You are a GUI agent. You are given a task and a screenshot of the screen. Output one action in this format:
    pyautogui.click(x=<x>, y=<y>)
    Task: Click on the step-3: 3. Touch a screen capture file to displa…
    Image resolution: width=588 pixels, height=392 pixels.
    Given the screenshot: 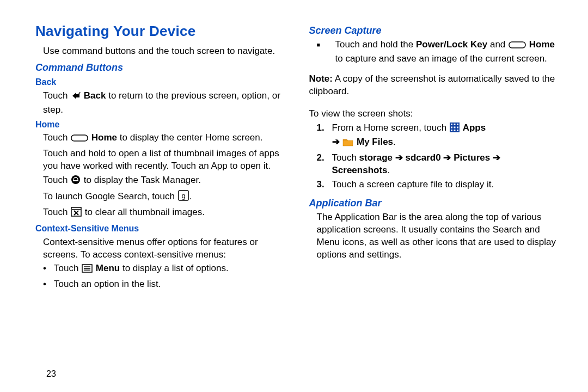 What is the action you would take?
    pyautogui.click(x=439, y=185)
    